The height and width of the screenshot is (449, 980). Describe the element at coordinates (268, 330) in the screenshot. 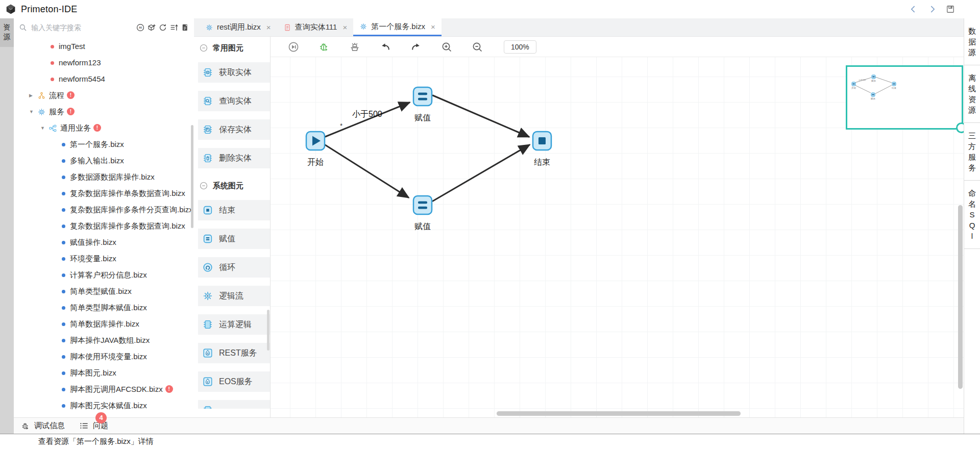

I see `palette-scrollbar` at that location.